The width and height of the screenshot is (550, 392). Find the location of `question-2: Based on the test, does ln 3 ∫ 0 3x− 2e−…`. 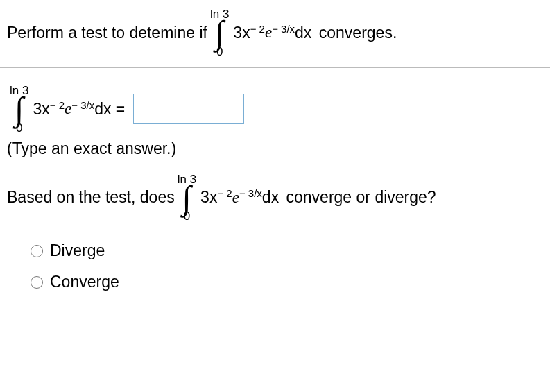

question-2: Based on the test, does ln 3 ∫ 0 3x− 2e−… is located at coordinates (275, 198).